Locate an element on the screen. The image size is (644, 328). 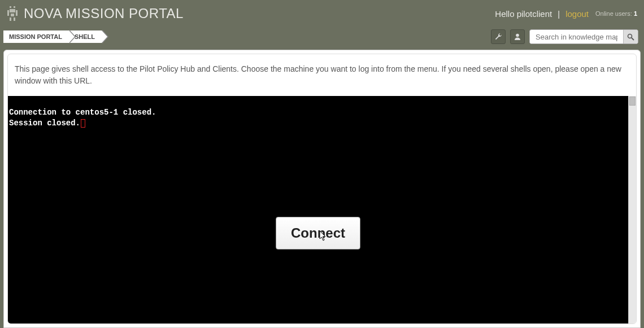
terminal-cursor is located at coordinates (83, 123).